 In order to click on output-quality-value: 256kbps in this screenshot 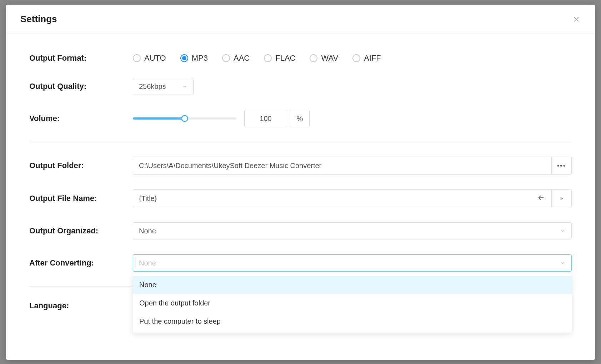, I will do `click(160, 86)`.